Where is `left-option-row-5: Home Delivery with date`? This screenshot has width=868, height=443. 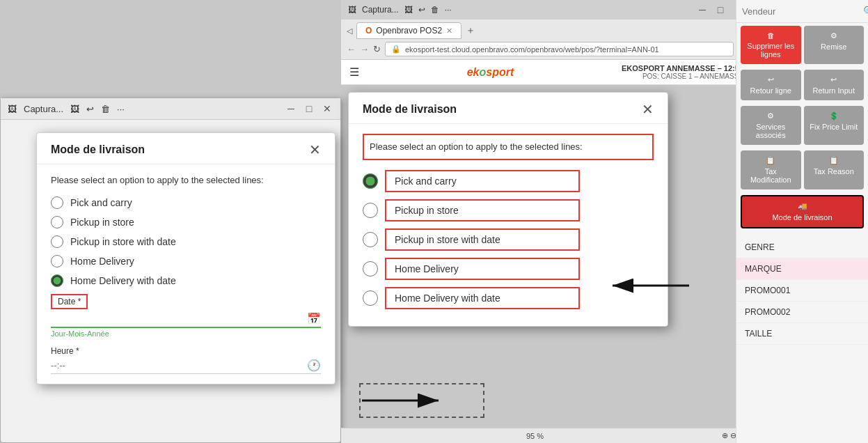 left-option-row-5: Home Delivery with date is located at coordinates (186, 281).